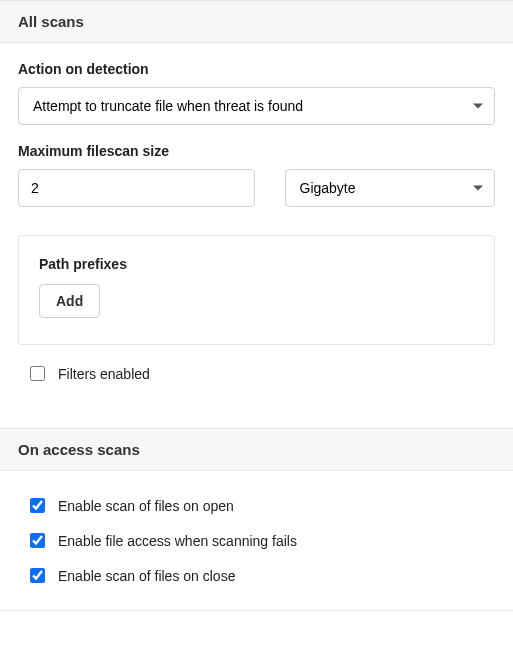 This screenshot has width=513, height=645. I want to click on all-scans-header: All scans, so click(256, 22).